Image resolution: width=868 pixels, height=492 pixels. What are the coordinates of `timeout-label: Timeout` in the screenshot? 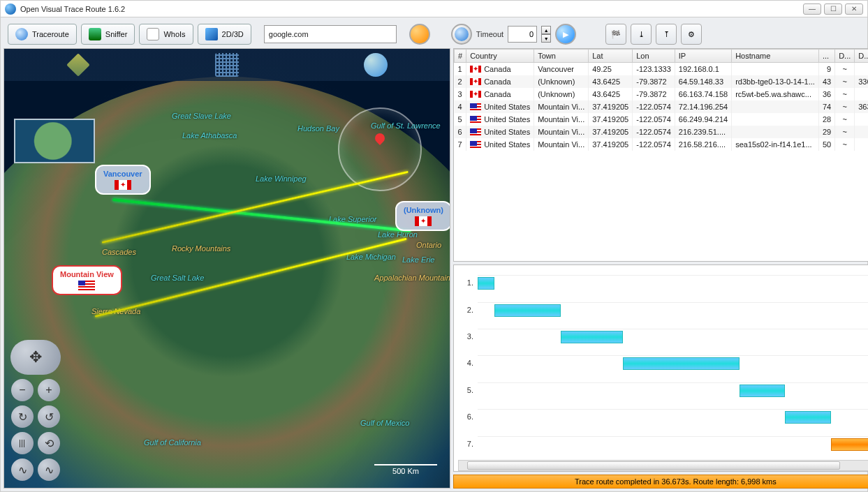 It's located at (490, 34).